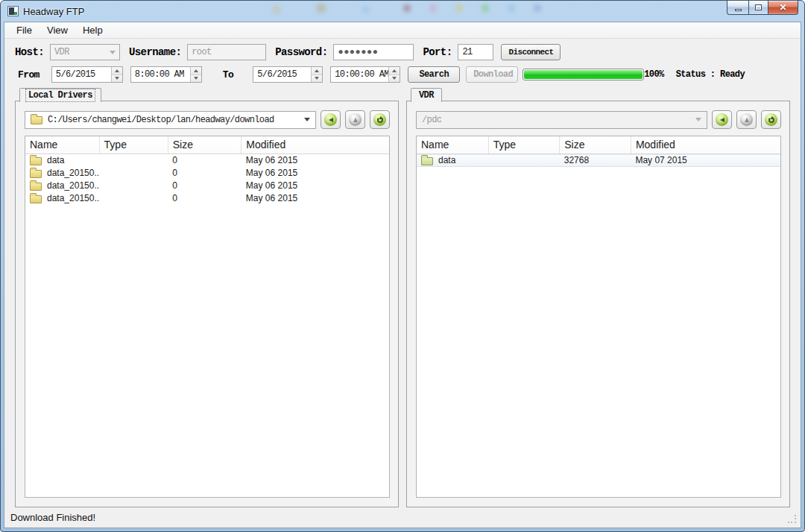 Image resolution: width=805 pixels, height=532 pixels. I want to click on local-refresh-button, so click(380, 119).